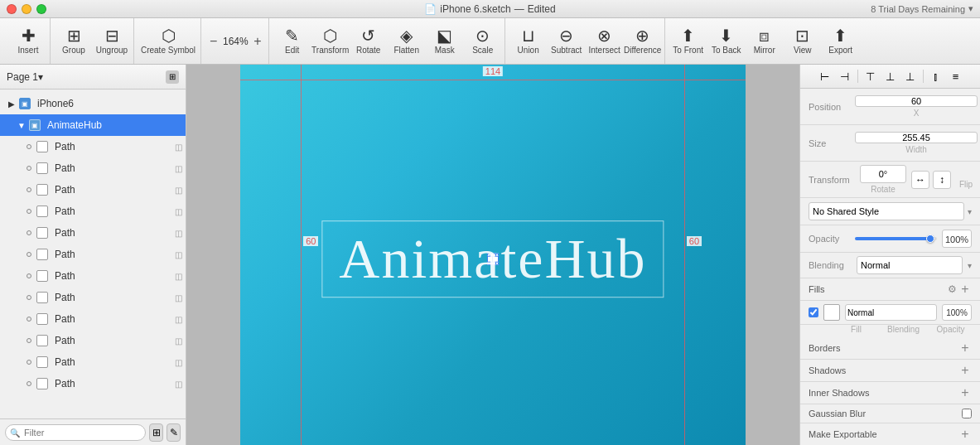 Image resolution: width=980 pixels, height=445 pixels. What do you see at coordinates (27, 9) in the screenshot?
I see `traffic-lights` at bounding box center [27, 9].